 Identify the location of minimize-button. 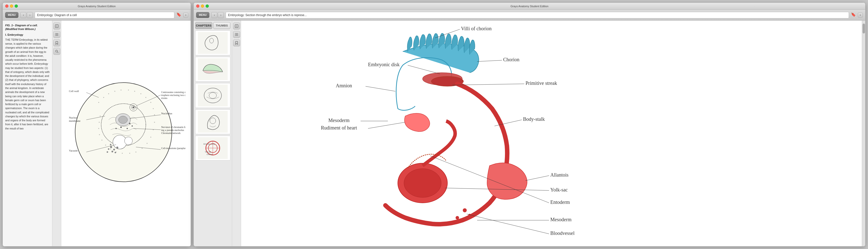
(11, 6).